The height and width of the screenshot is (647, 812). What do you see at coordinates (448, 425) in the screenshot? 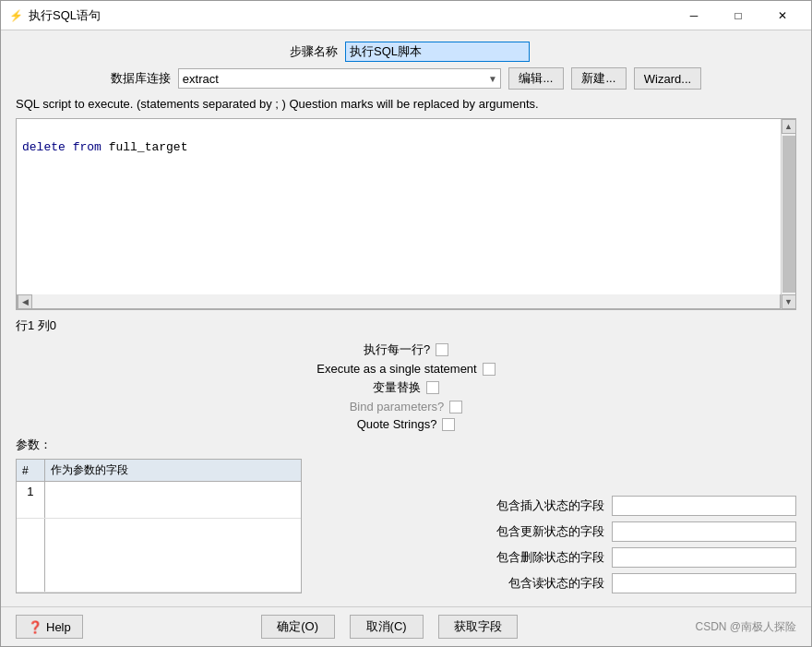
I see `quote-strings-checkbox` at bounding box center [448, 425].